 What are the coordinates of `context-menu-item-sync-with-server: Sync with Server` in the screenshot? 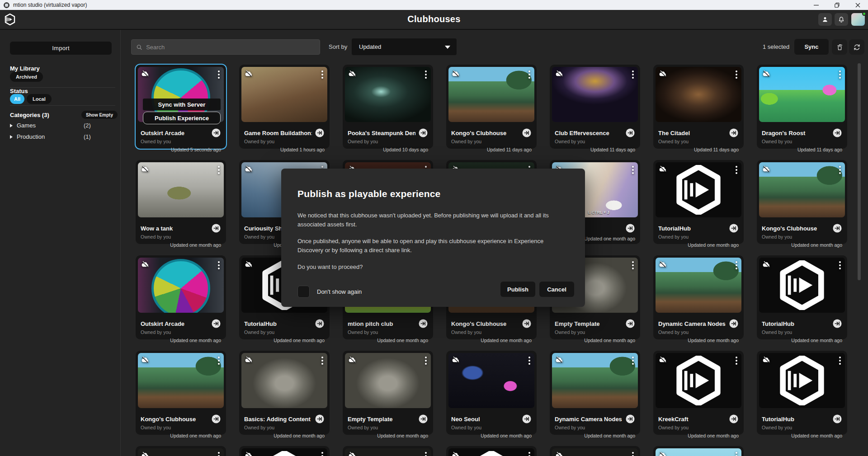 It's located at (182, 104).